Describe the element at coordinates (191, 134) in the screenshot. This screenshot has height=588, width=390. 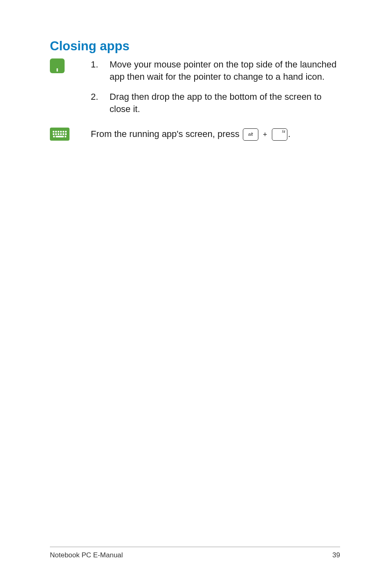
I see `keyboard-instruction-text: From the running app's screen, press alt…` at that location.